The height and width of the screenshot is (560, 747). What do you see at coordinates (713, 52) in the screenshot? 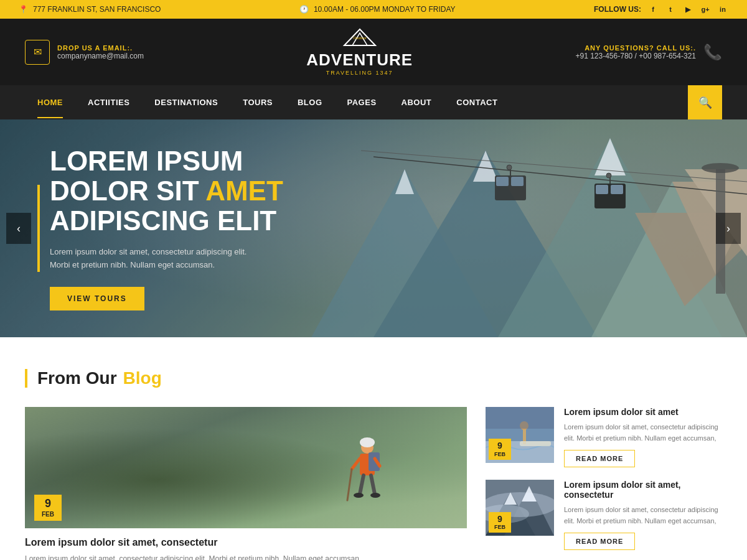
I see `phone-icon: 📞` at bounding box center [713, 52].